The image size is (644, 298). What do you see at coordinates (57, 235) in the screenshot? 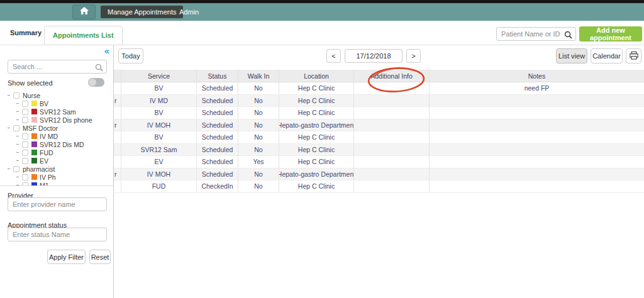
I see `appointment-status-input` at bounding box center [57, 235].